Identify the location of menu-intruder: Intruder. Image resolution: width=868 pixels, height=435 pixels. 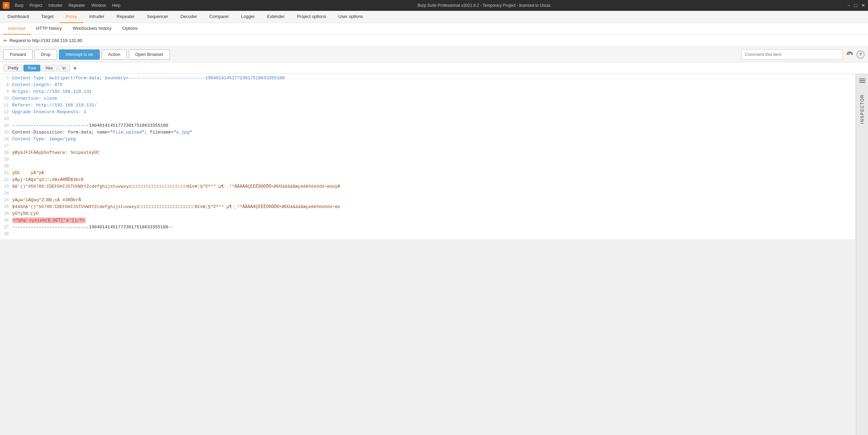
(56, 5).